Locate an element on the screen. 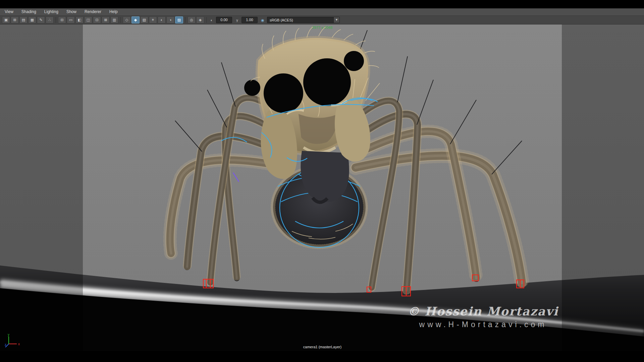 This screenshot has height=362, width=644. watermark-url: www.H-Mortazavi.com is located at coordinates (483, 324).